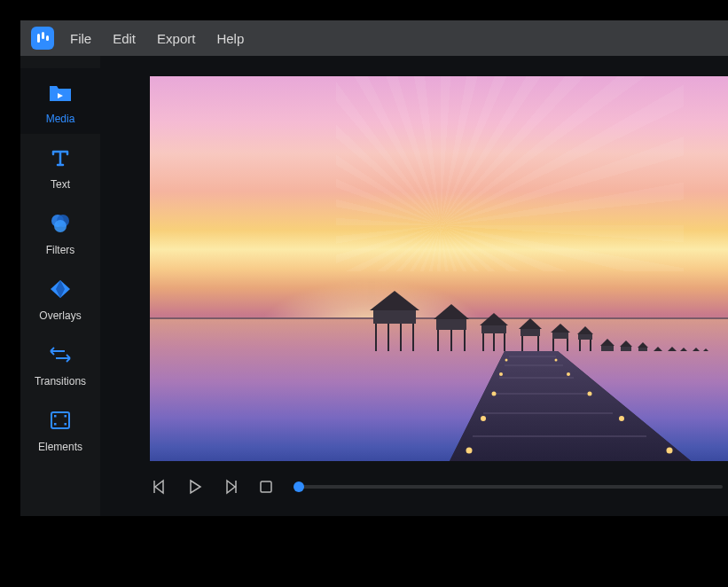 This screenshot has height=587, width=728. I want to click on playback-slider, so click(511, 487).